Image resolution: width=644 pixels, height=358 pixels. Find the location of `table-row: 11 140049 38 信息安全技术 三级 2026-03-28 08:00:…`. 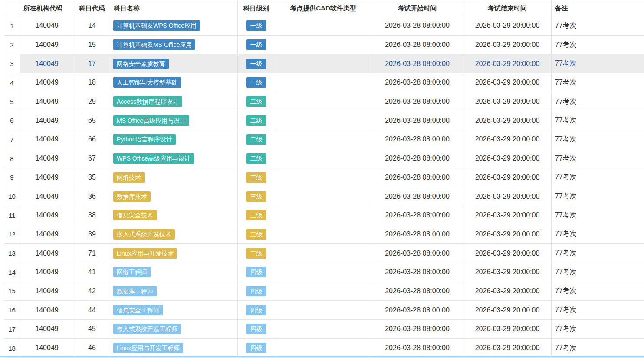

table-row: 11 140049 38 信息安全技术 三级 2026-03-28 08:00:… is located at coordinates (324, 215).